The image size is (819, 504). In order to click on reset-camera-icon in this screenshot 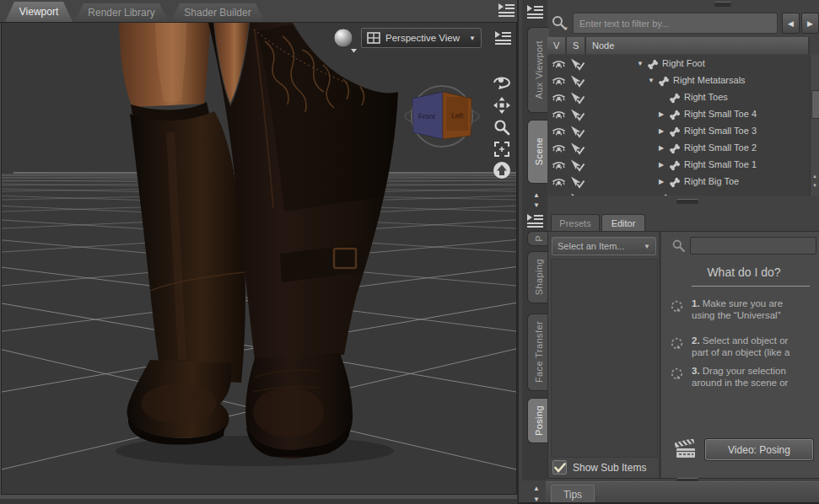, I will do `click(502, 170)`.